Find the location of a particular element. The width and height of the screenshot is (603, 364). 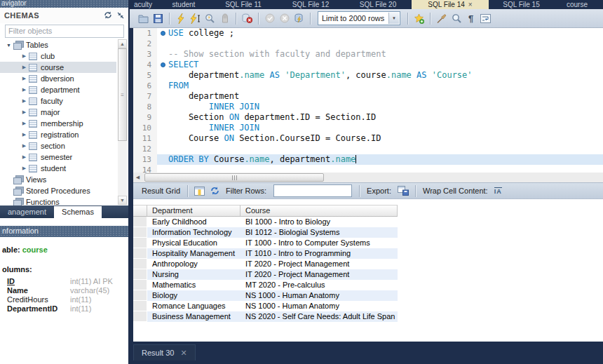

tab-schemas: Schemas is located at coordinates (78, 212).